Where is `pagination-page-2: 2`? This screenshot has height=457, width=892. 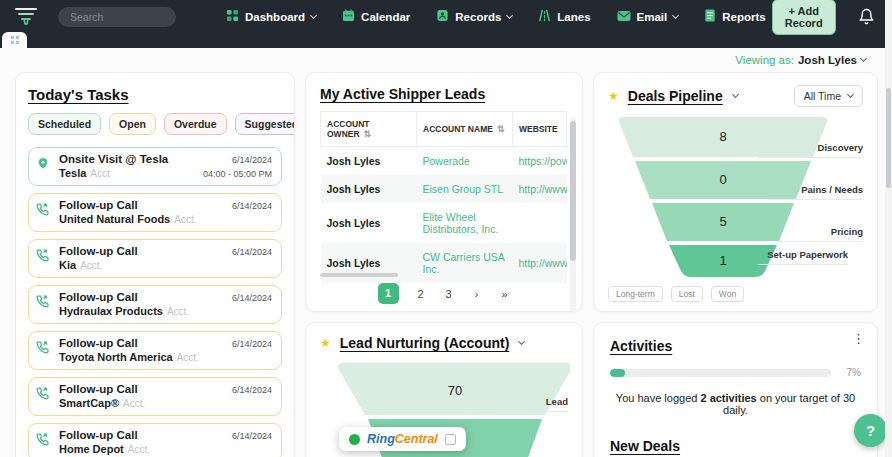 pagination-page-2: 2 is located at coordinates (421, 294).